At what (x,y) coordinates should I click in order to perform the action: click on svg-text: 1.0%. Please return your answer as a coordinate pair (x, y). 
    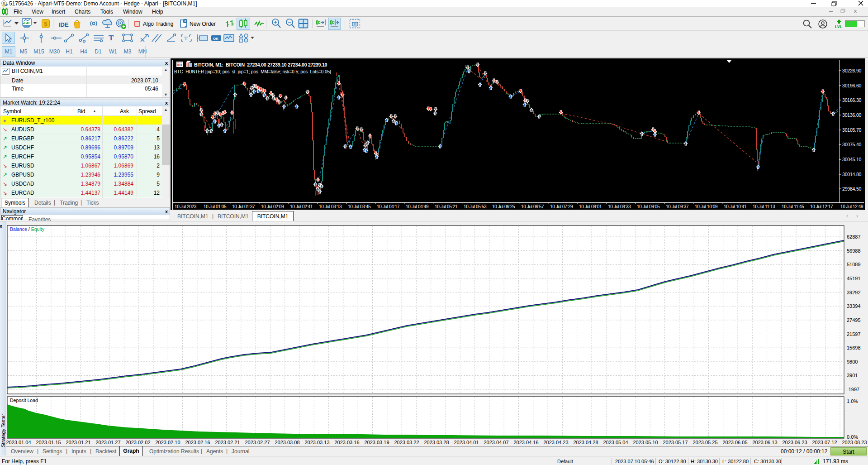
    Looking at the image, I should click on (852, 401).